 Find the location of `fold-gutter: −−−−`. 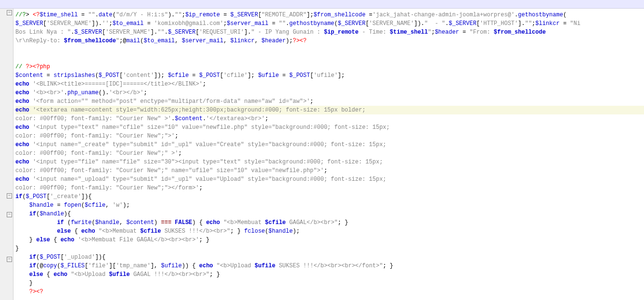

fold-gutter: −−−− is located at coordinates (7, 154).